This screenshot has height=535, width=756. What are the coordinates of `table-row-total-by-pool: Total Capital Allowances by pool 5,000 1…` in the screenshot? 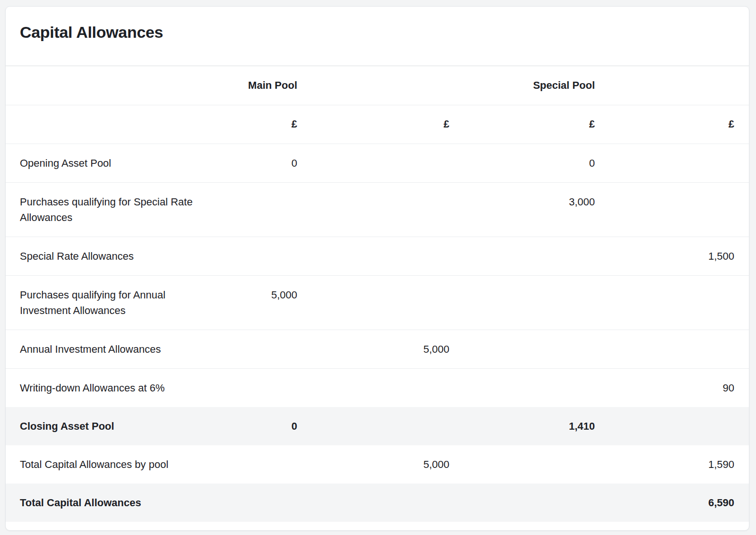 It's located at (377, 465).